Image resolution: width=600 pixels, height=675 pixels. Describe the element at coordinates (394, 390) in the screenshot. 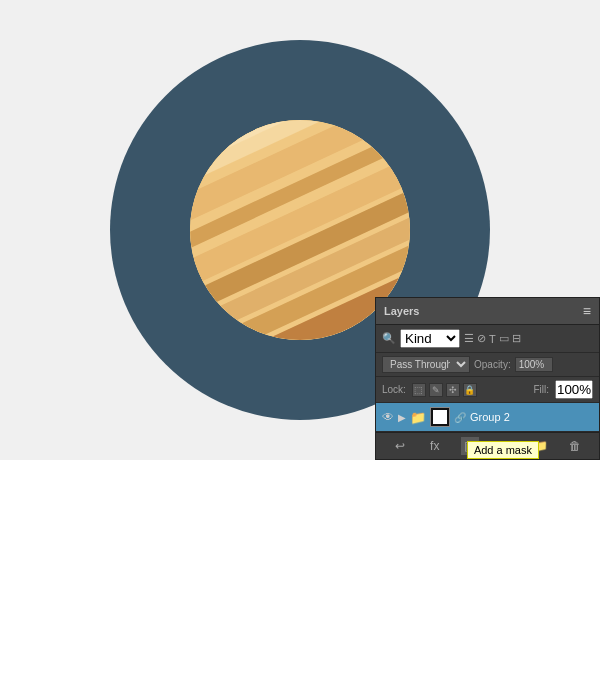

I see `lock-label: Lock:` at that location.